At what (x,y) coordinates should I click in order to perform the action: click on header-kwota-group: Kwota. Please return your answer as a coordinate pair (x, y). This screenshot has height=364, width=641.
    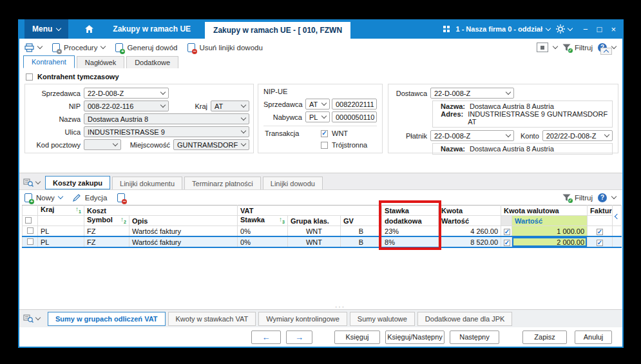
    Looking at the image, I should click on (470, 211).